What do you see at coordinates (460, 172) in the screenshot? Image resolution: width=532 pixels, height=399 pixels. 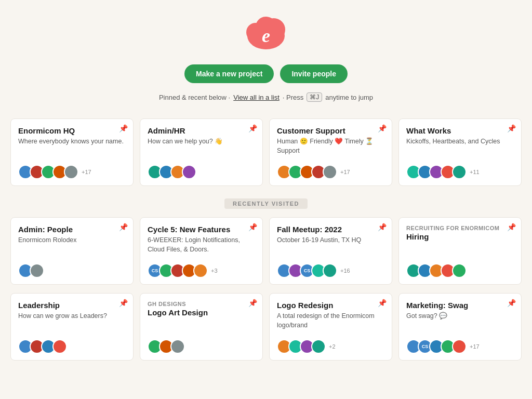 I see `avatar-group: +11` at bounding box center [460, 172].